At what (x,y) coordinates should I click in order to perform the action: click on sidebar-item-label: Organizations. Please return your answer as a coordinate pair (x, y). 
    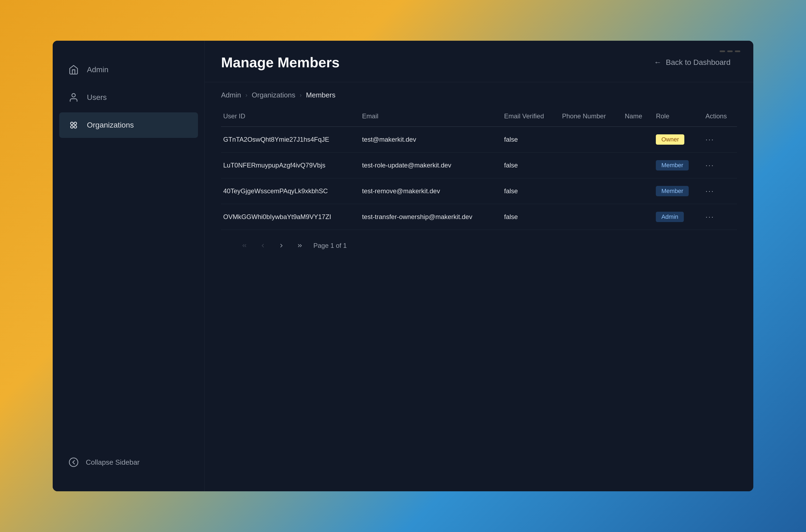
    Looking at the image, I should click on (110, 125).